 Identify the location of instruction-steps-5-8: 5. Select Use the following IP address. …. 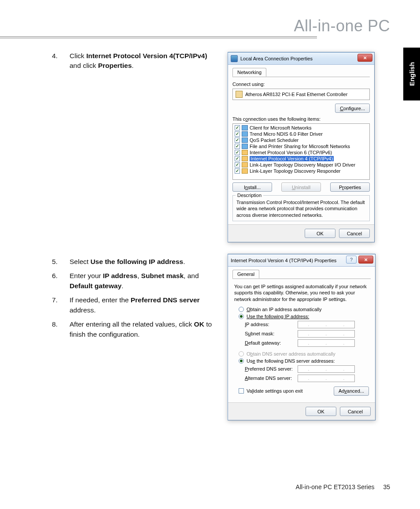
(136, 301).